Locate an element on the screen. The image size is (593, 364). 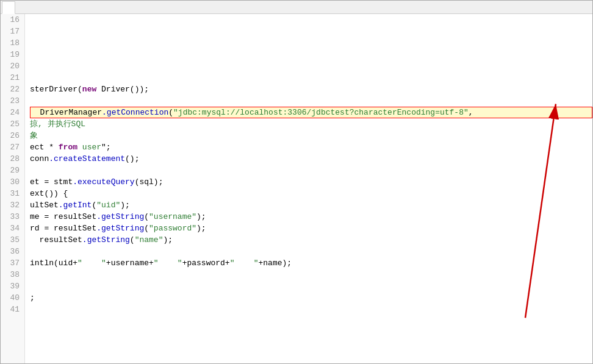
table-row: intln(uid+" "+username+" "+password+" "+… is located at coordinates (311, 263).